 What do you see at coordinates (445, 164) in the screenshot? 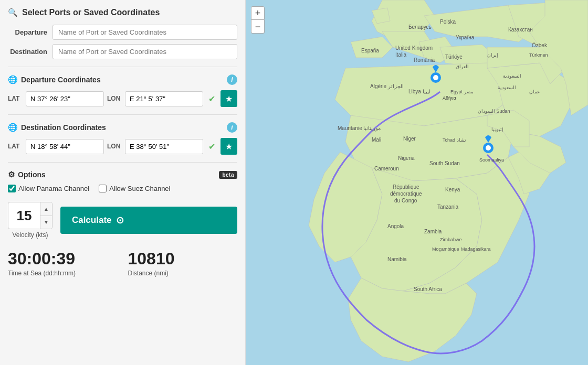
I see `svg-text: South Sudan` at bounding box center [445, 164].